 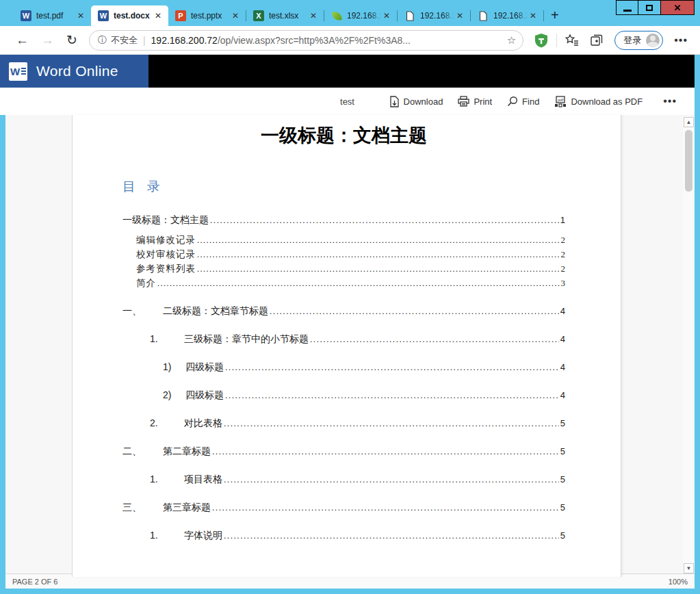 What do you see at coordinates (74, 71) in the screenshot?
I see `word-online-brand: W Word Online` at bounding box center [74, 71].